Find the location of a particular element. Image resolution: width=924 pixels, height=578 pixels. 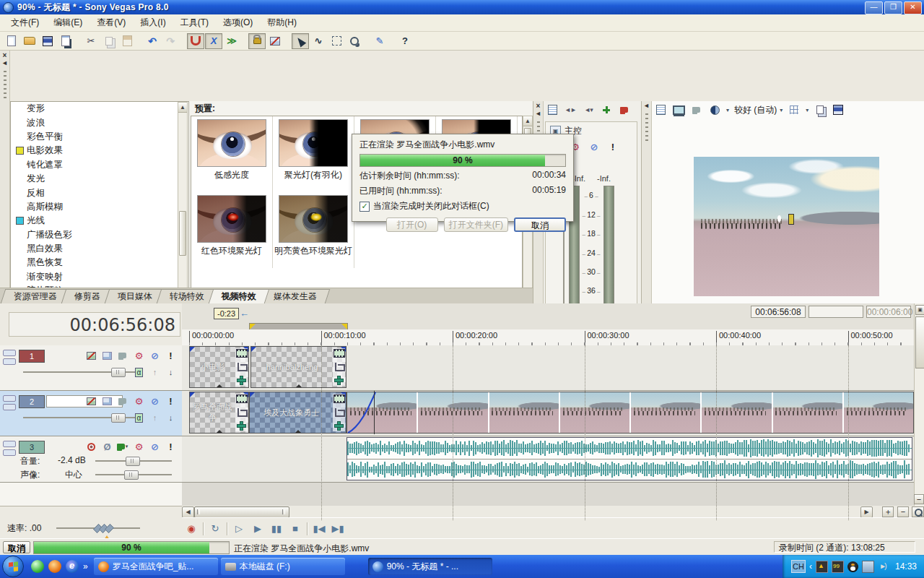

compositing-mode-icon is located at coordinates (139, 372).